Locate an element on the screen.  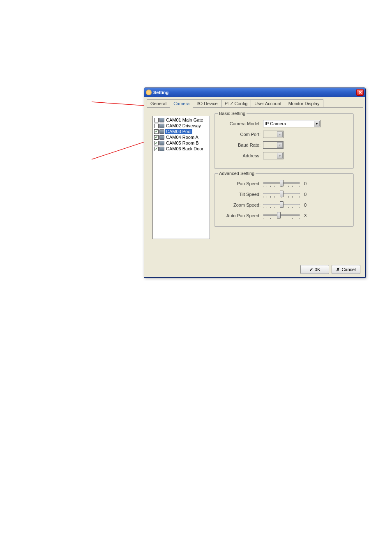
list-item: CAM02 Driveway is located at coordinates (181, 126).